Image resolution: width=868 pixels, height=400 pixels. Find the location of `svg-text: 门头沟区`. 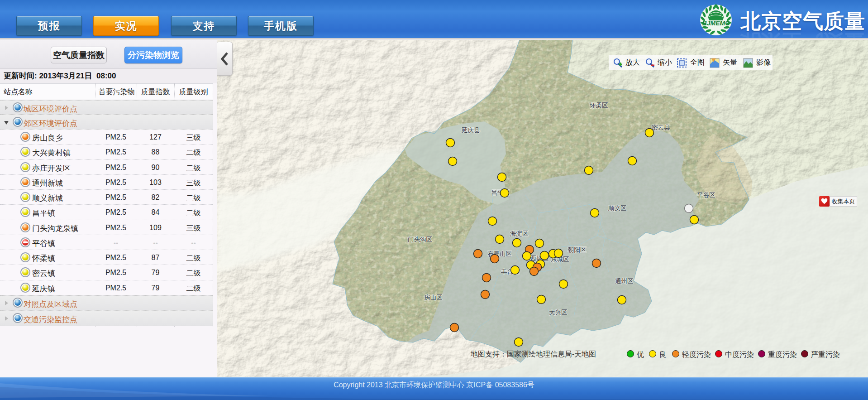

svg-text: 门头沟区 is located at coordinates (420, 239).